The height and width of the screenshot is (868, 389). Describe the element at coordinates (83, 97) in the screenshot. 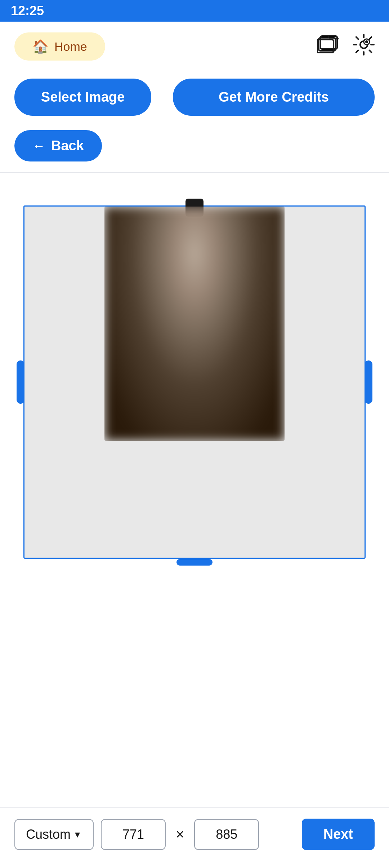

I see `select-image-button: Select Image` at that location.